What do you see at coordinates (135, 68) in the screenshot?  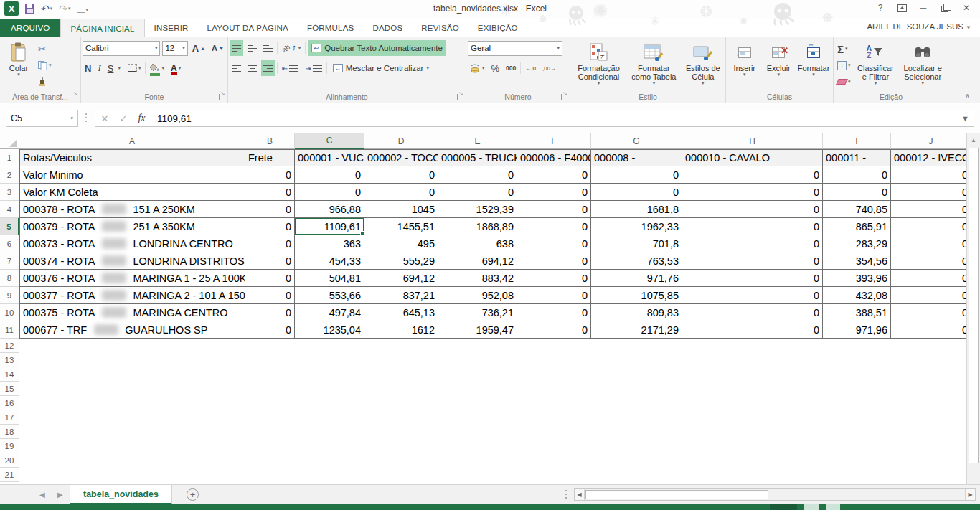 I see `borders-button: ▾` at bounding box center [135, 68].